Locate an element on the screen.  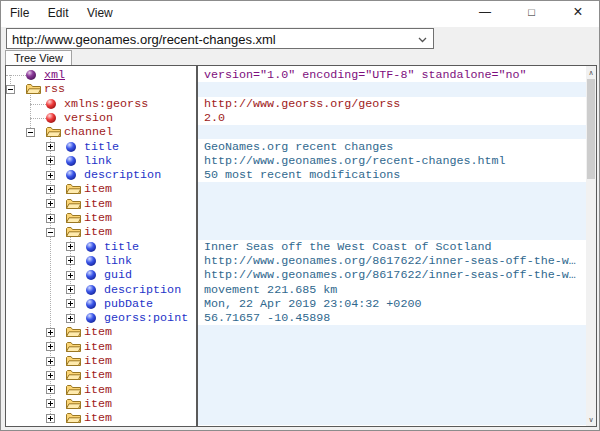
value-row: http://www.geonames.org/8617622/inner-se… is located at coordinates (392, 261).